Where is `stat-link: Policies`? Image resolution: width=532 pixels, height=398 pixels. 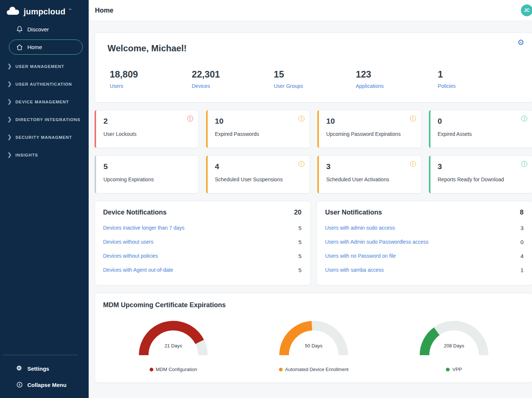
stat-link: Policies is located at coordinates (479, 86).